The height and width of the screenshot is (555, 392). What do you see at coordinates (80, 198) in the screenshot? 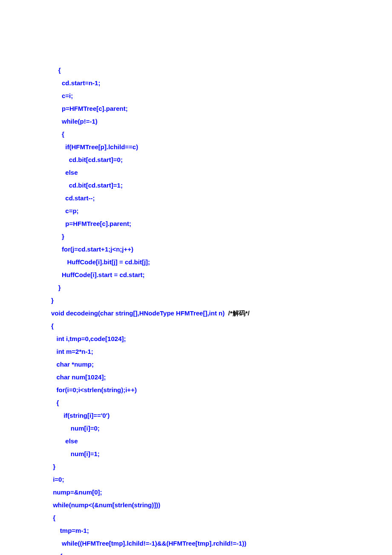
I see `code-token: cd.start--;` at bounding box center [80, 198].